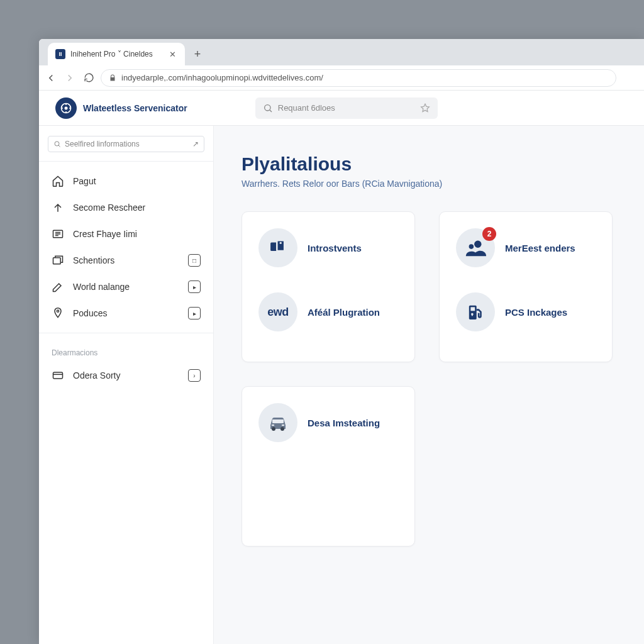  What do you see at coordinates (429, 164) in the screenshot?
I see `page-title: Plyalitalious` at bounding box center [429, 164].